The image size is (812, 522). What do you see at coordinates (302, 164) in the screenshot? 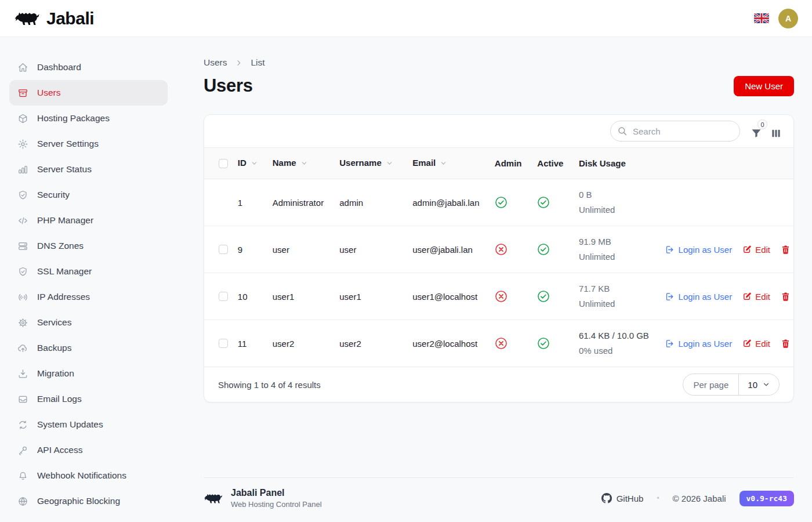
I see `column-header-name: Name` at bounding box center [302, 164].